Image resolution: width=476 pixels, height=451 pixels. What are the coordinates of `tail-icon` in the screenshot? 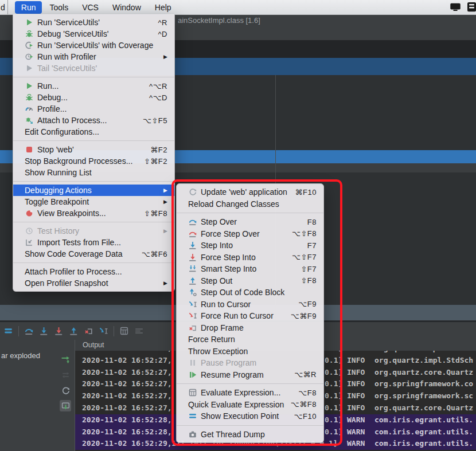 It's located at (30, 69).